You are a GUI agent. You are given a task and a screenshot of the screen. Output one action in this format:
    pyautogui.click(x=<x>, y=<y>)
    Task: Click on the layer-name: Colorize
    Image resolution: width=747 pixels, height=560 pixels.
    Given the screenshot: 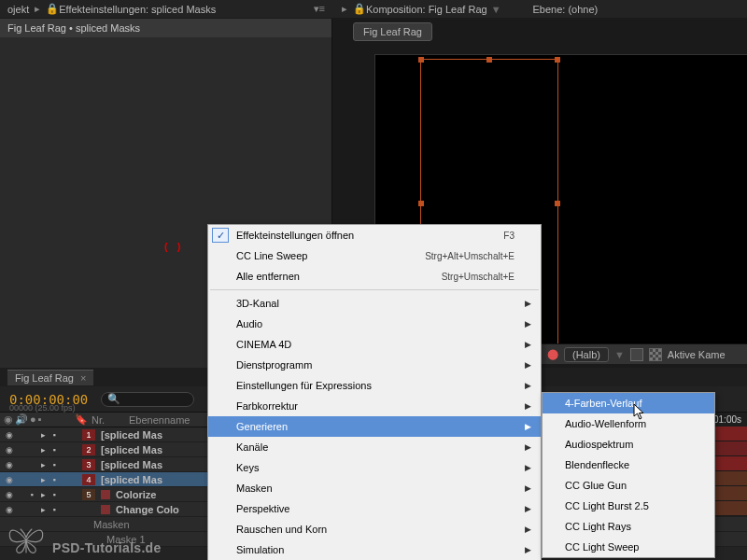 What is the action you would take?
    pyautogui.click(x=133, y=495)
    